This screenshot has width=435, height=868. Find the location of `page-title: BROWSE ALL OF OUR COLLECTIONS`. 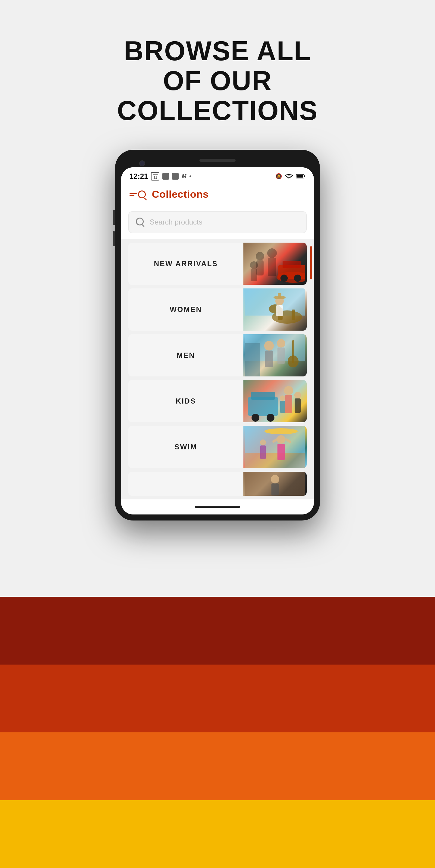

page-title: BROWSE ALL OF OUR COLLECTIONS is located at coordinates (218, 81).